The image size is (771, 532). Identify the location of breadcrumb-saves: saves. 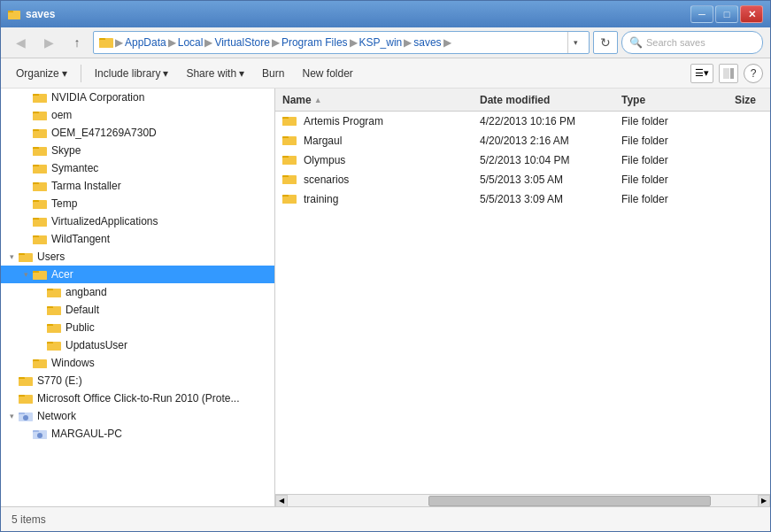
(427, 42).